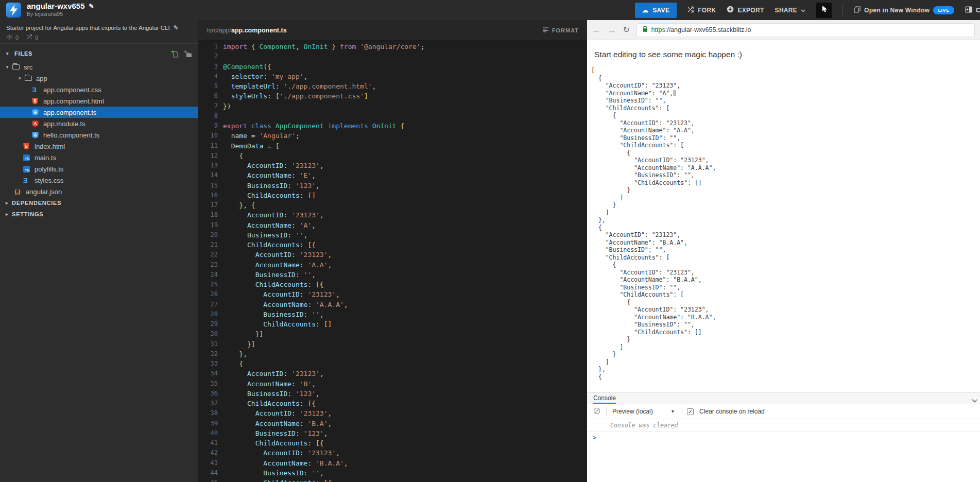  What do you see at coordinates (786, 228) in the screenshot?
I see `json-line: {` at bounding box center [786, 228].